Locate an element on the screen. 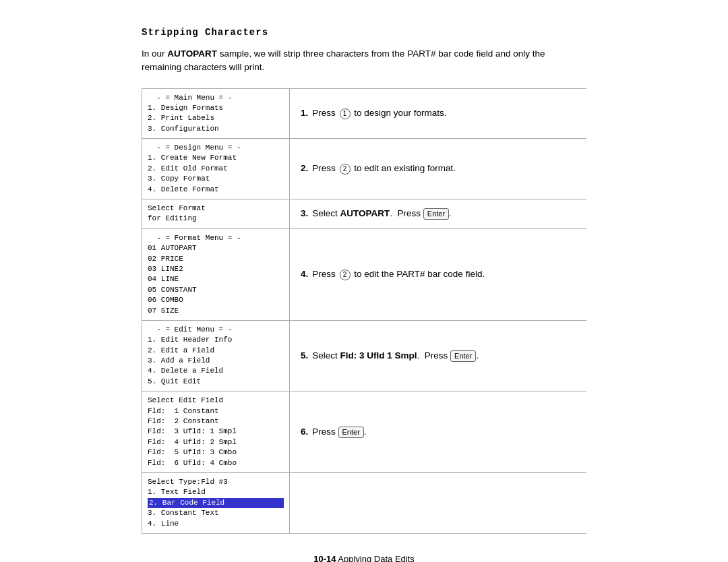 This screenshot has width=728, height=562. enter-key-5: Enter is located at coordinates (463, 356).